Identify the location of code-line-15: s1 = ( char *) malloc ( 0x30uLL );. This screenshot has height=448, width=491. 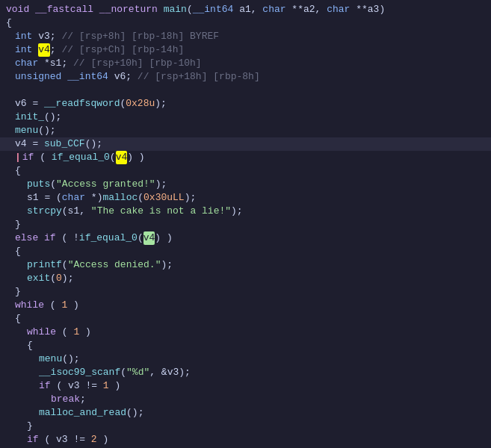
(245, 198).